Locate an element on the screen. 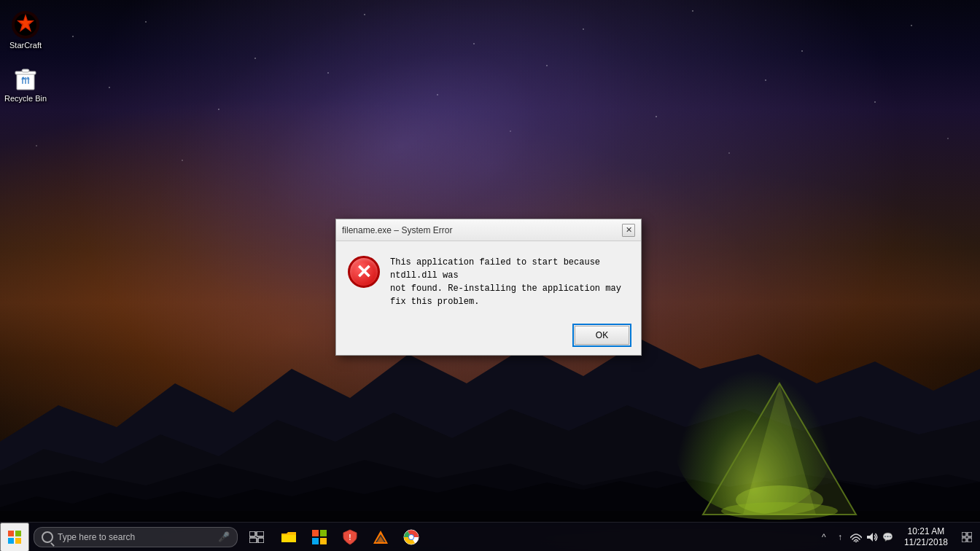 This screenshot has width=980, height=551. microphone-icon: 🎤 is located at coordinates (224, 536).